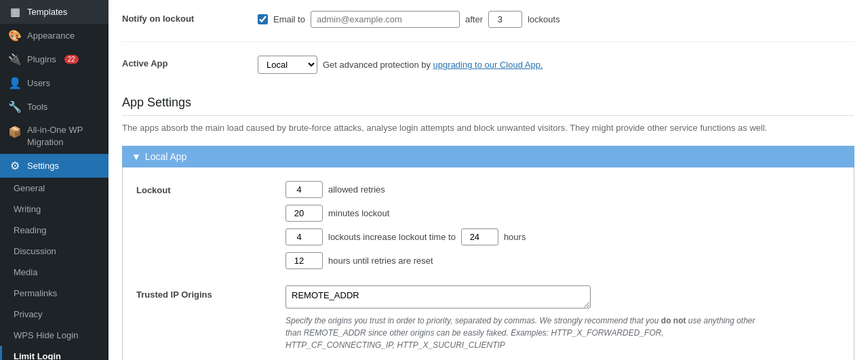 The height and width of the screenshot is (360, 868). I want to click on active-app-select: Local Cloud, so click(288, 65).